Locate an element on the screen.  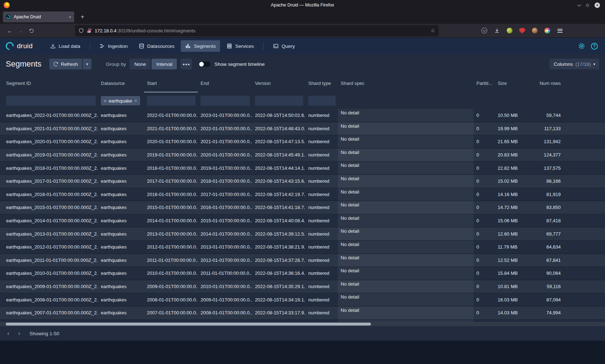
menu-hamburger-icon is located at coordinates (560, 31).